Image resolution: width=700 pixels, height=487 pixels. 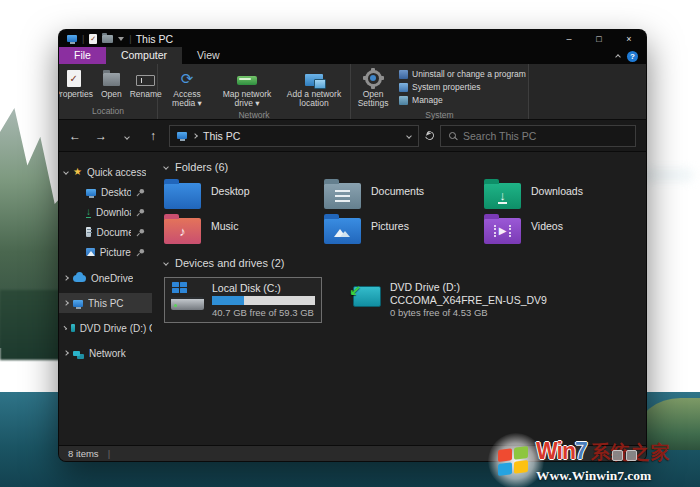 What do you see at coordinates (106, 328) in the screenshot?
I see `sidebar-item-dvd-drive: DVD Drive (D:) CCCOMA_X64FRE_EN-US_DV9` at bounding box center [106, 328].